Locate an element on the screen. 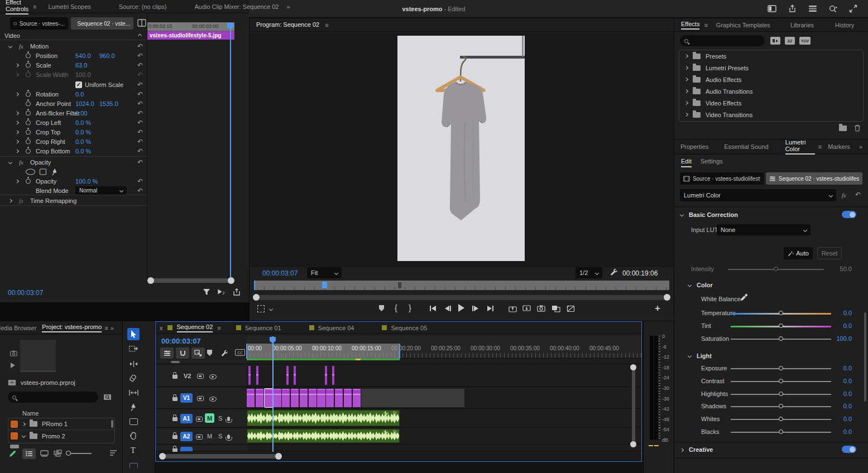 The image size is (868, 473). lumetri-effect-select: Lumetri Color is located at coordinates (758, 195).